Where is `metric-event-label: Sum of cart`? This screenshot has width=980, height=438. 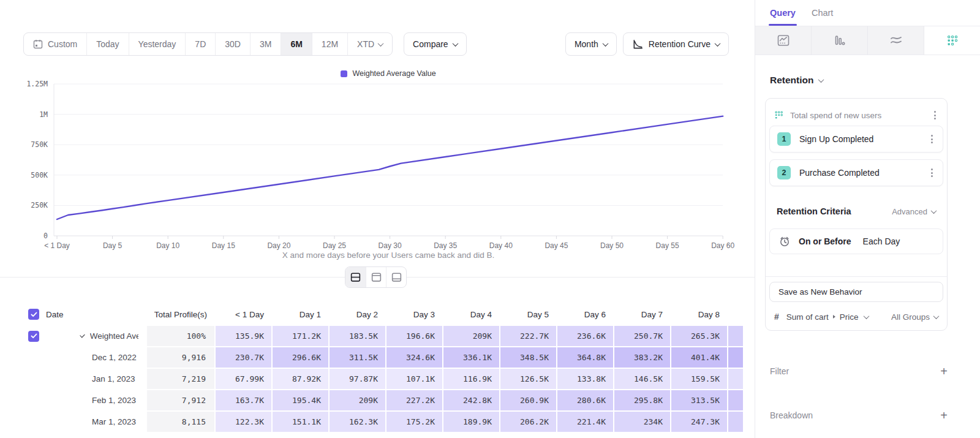 metric-event-label: Sum of cart is located at coordinates (807, 317).